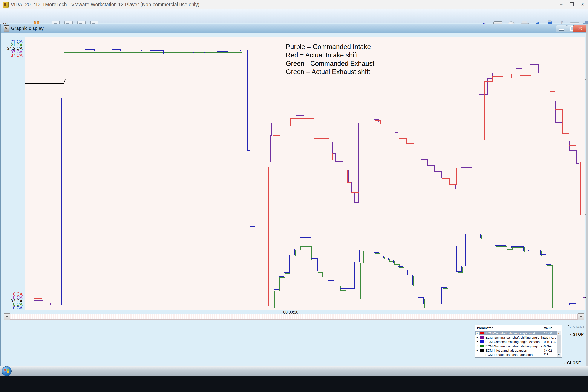 Image resolution: width=588 pixels, height=392 pixels. I want to click on y-axis-label: 0 CA, so click(12, 308).